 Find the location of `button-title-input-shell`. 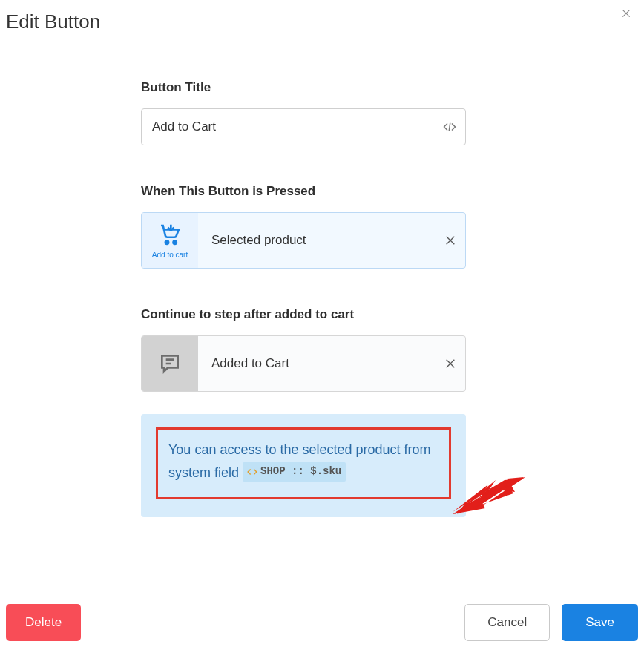

button-title-input-shell is located at coordinates (303, 127).